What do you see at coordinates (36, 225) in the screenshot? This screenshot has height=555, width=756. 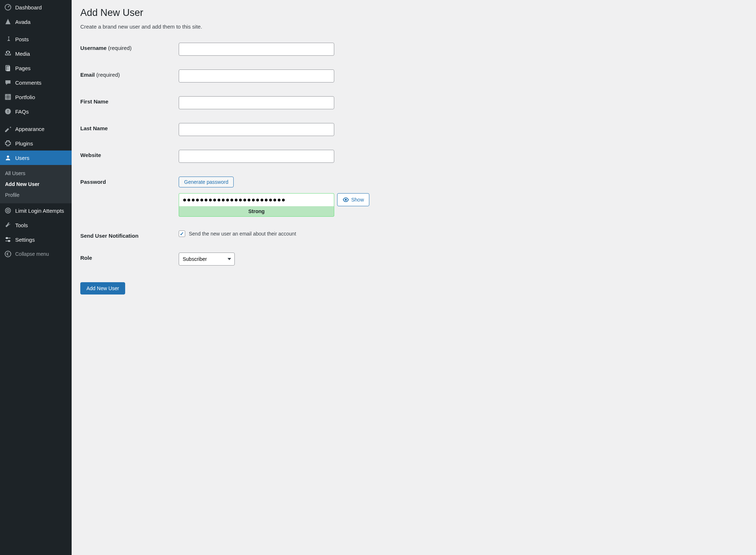 I see `sidebar-item-tools: Tools` at bounding box center [36, 225].